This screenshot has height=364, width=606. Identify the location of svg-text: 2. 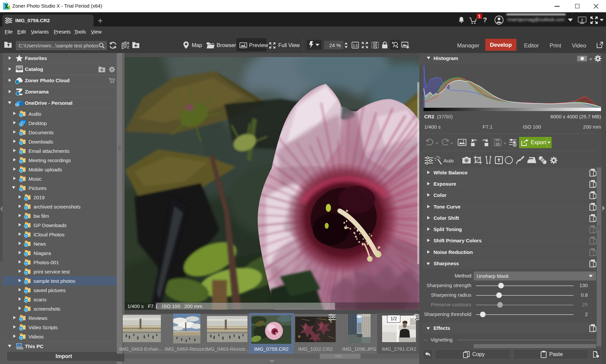
(582, 20).